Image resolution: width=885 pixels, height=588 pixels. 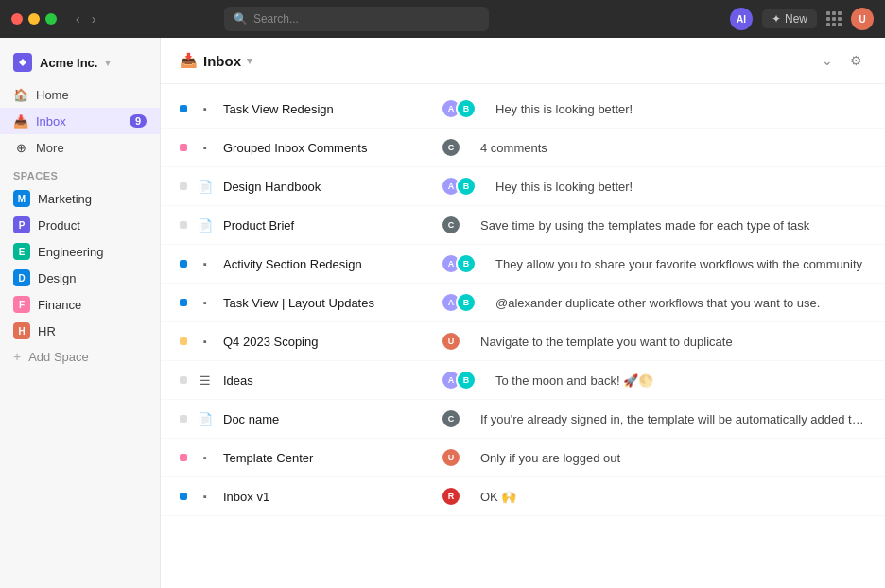 I want to click on inbox-badge: 9, so click(x=138, y=121).